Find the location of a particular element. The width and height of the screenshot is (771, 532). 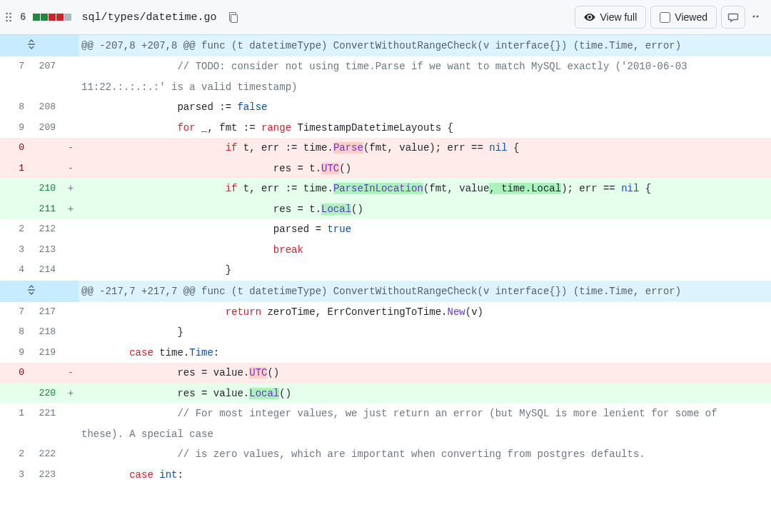

overflow-icon is located at coordinates (757, 17).